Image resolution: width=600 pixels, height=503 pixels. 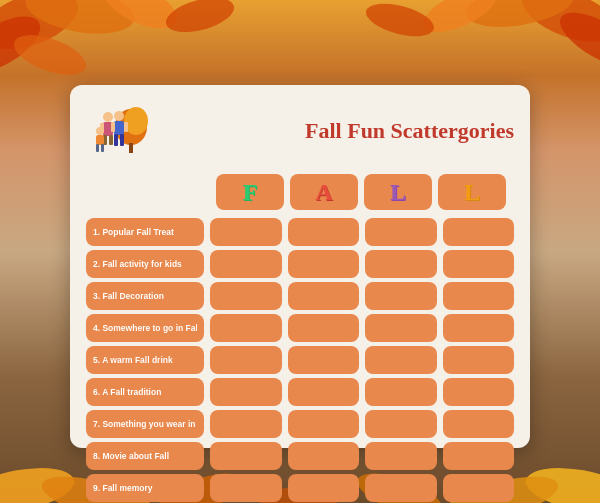 What do you see at coordinates (250, 192) in the screenshot?
I see `letter-F: F` at bounding box center [250, 192].